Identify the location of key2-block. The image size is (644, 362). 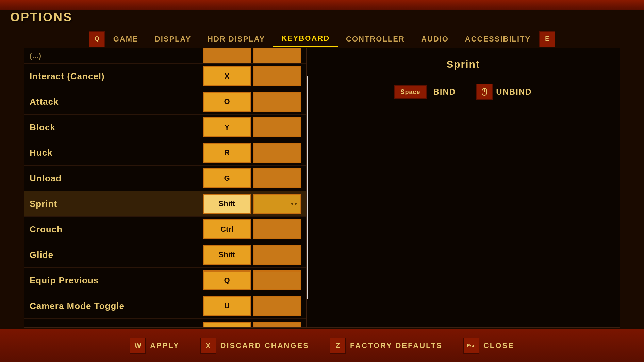
(277, 127).